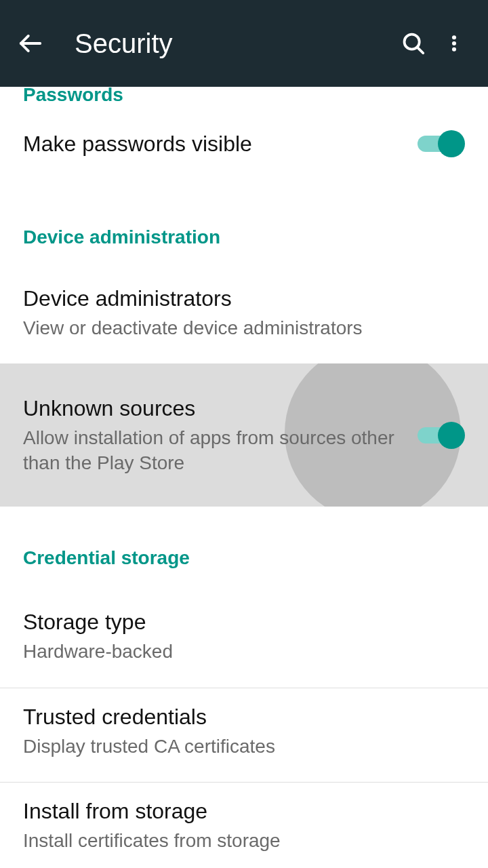 The height and width of the screenshot is (868, 488). What do you see at coordinates (244, 313) in the screenshot?
I see `setting-text: Device administrators View or deactivate…` at bounding box center [244, 313].